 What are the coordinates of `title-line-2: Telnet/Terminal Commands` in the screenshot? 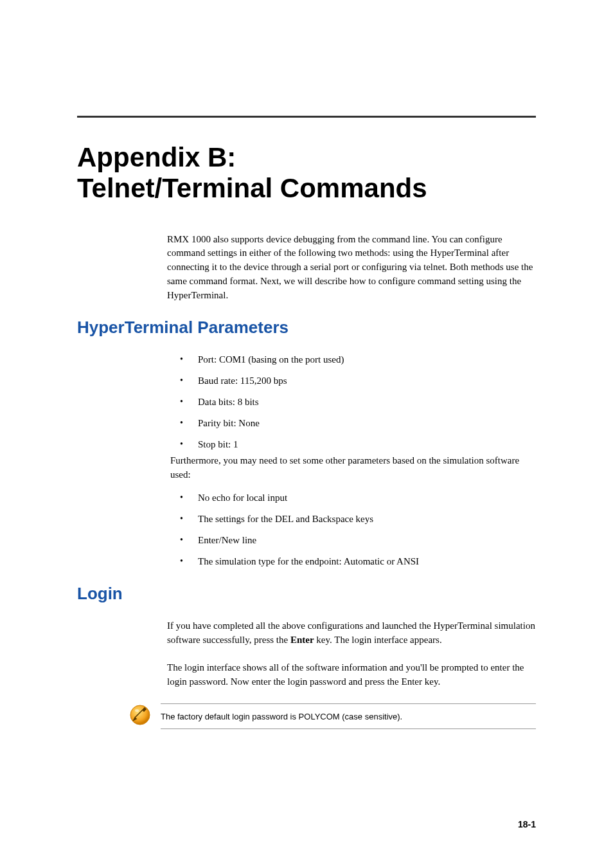 It's located at (252, 188).